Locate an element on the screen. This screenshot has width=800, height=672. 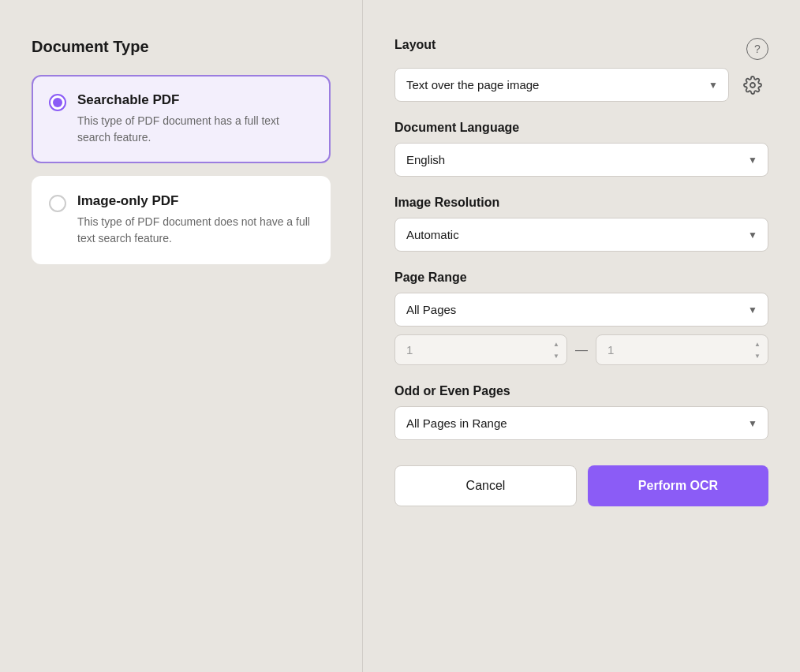
layout-select-row: Text over the page image Text below page… is located at coordinates (581, 85).